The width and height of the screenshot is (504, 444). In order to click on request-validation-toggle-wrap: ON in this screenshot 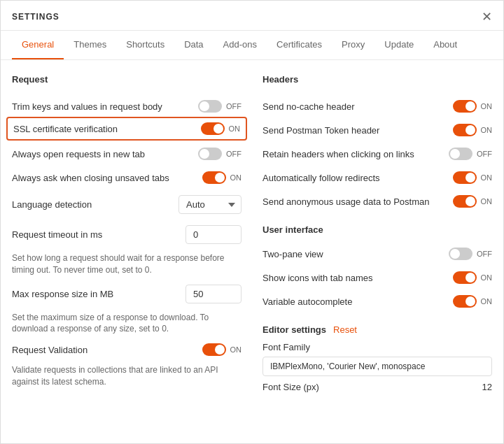, I will do `click(223, 350)`.